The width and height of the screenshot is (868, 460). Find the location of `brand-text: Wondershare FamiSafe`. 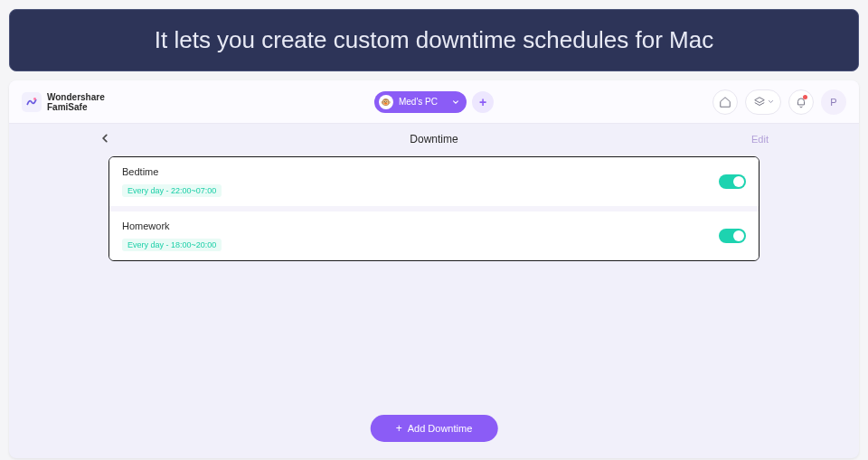

brand-text: Wondershare FamiSafe is located at coordinates (76, 102).